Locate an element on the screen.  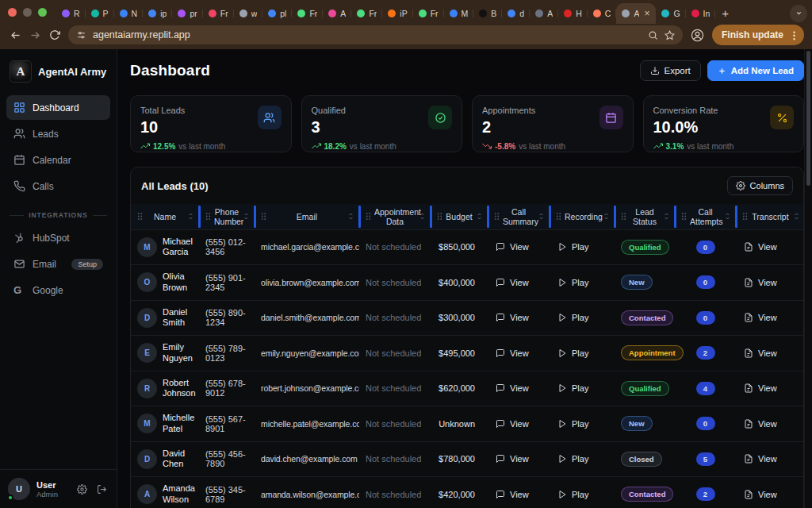
page-scrollbar is located at coordinates (808, 279).